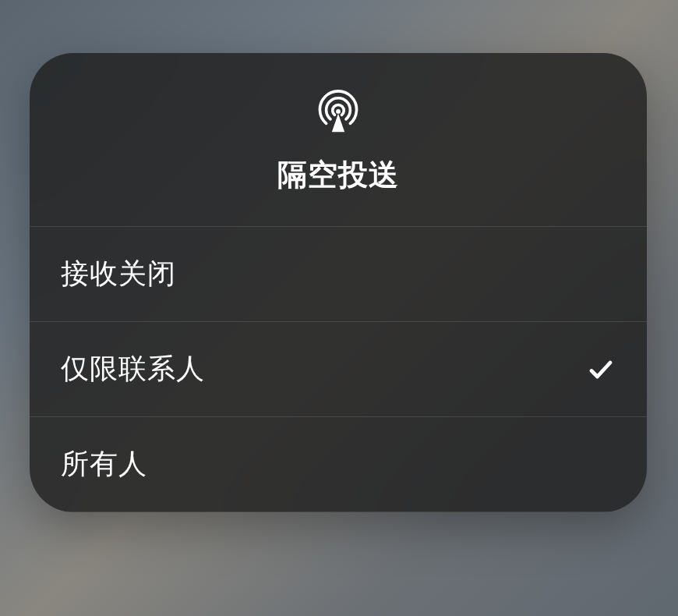  I want to click on option-contacts-only: 仅限联系人, so click(338, 370).